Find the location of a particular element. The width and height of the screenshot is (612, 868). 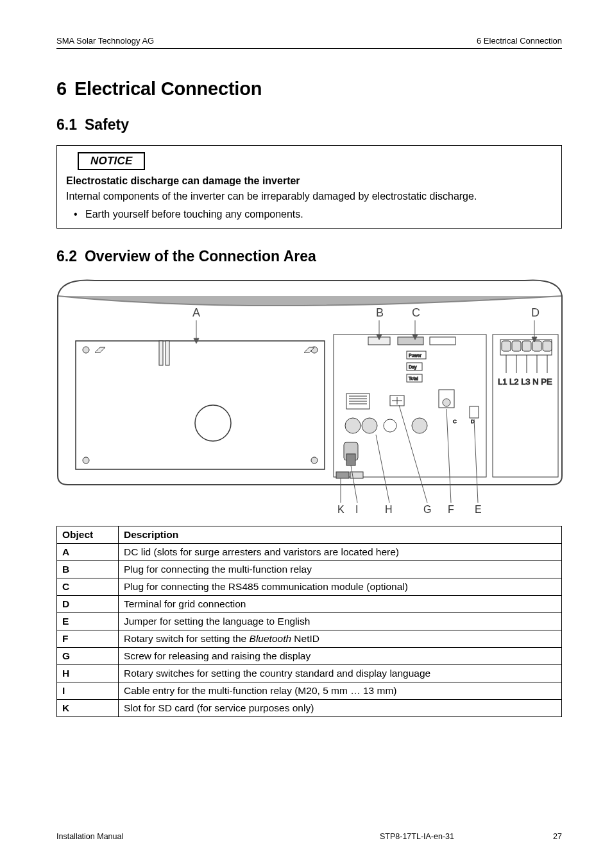

heading-safety: 6.1Safety is located at coordinates (309, 125).